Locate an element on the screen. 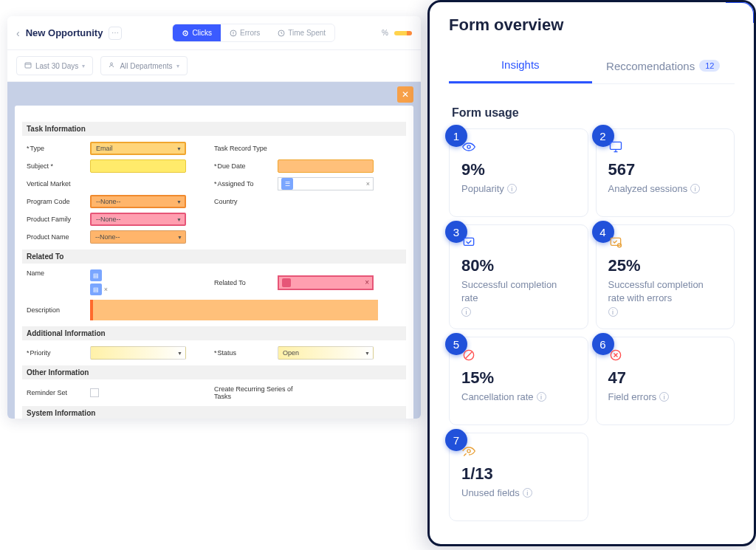  metric-field-errors: 6 47 Field errors i is located at coordinates (666, 381).